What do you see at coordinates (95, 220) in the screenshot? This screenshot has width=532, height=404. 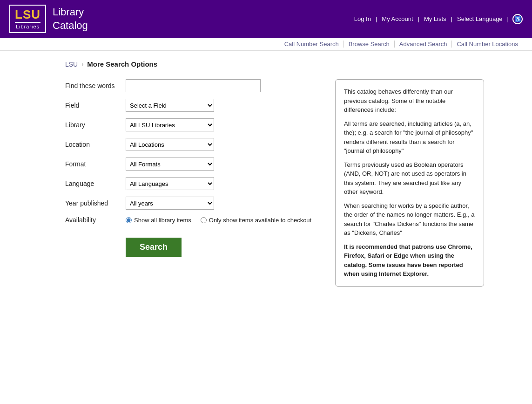 I see `availability-label: Availability` at bounding box center [95, 220].